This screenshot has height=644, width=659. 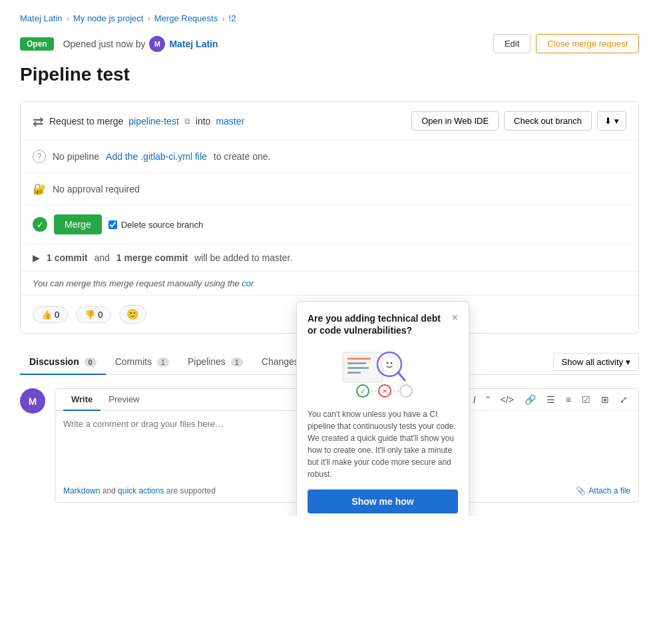 I want to click on thumbs-up-button: 👍 0, so click(x=51, y=314).